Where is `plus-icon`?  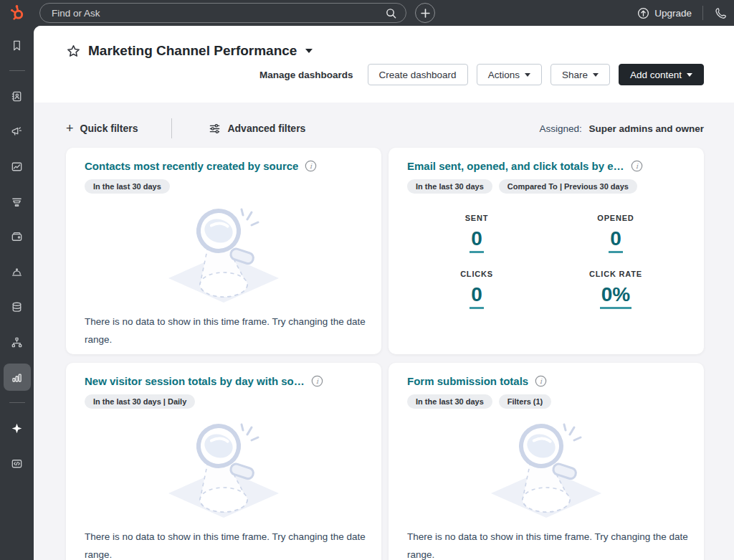 plus-icon is located at coordinates (426, 13).